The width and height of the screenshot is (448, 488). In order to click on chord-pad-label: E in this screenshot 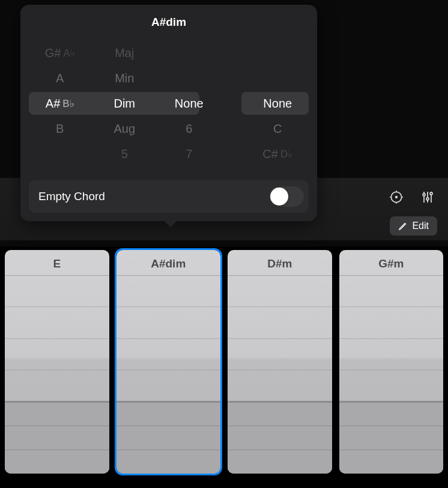, I will do `click(57, 263)`.